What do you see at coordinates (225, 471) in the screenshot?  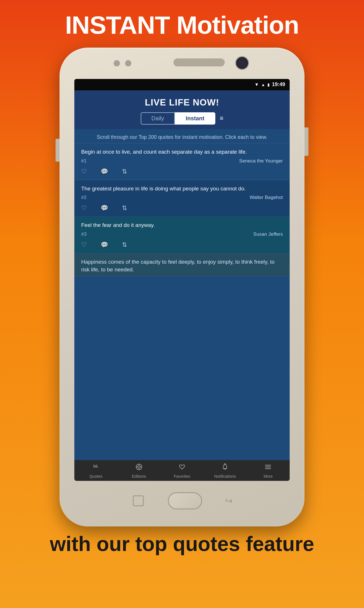 I see `nav-item-notifications: Notifications` at bounding box center [225, 471].